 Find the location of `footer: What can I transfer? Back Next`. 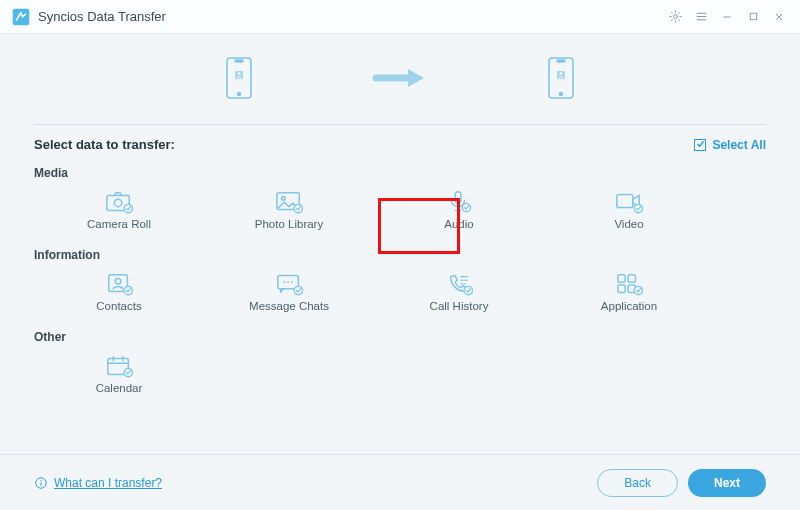

footer: What can I transfer? Back Next is located at coordinates (400, 482).